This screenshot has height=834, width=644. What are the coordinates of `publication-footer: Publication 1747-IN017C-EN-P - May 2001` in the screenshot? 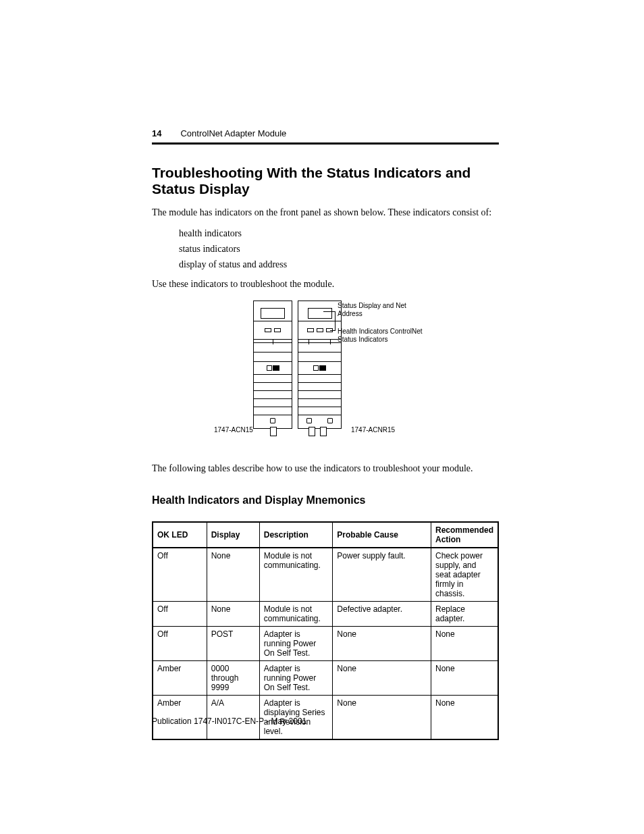 It's located at (230, 721).